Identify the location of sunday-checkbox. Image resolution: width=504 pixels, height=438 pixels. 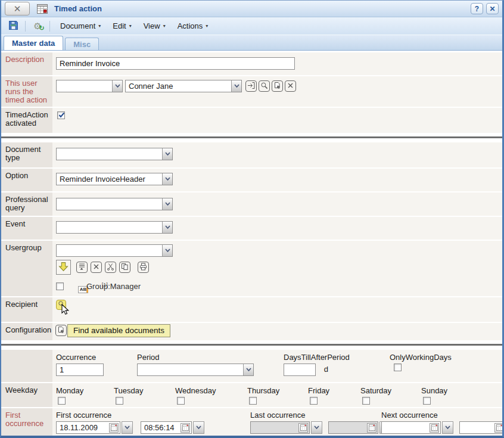
(427, 400).